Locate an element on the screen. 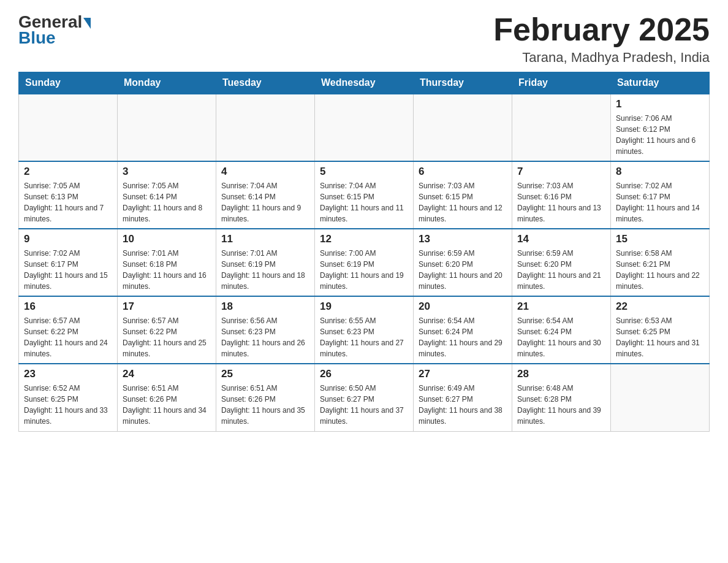 The image size is (728, 563). calendar-day-header: Saturday is located at coordinates (661, 83).